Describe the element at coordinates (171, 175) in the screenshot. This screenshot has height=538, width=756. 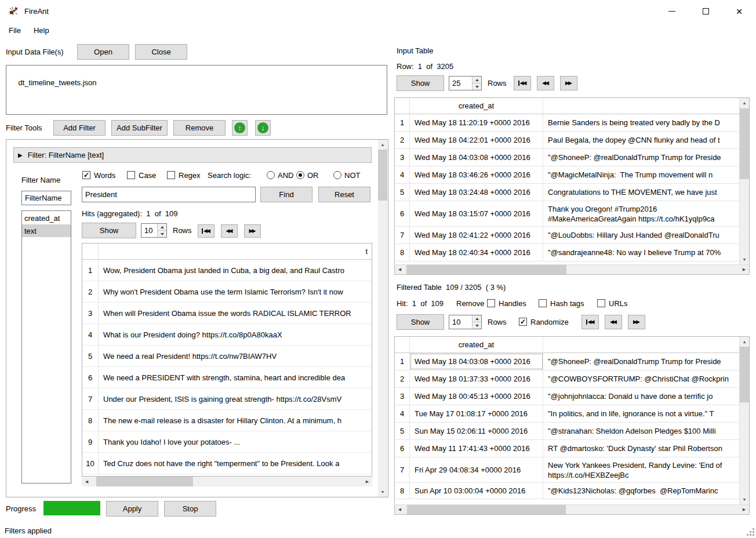
I see `regex-checkbox: ✓` at that location.